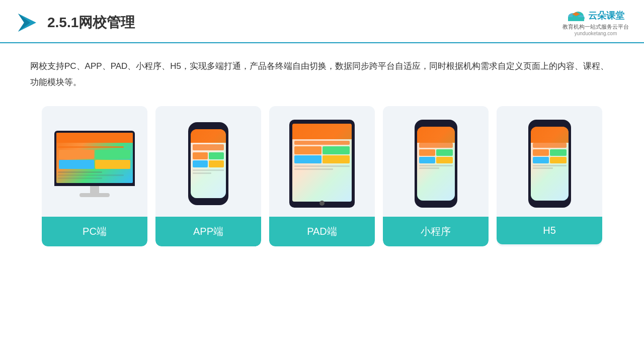 The width and height of the screenshot is (644, 362). Describe the element at coordinates (208, 231) in the screenshot. I see `card-app-label: APP端` at that location.